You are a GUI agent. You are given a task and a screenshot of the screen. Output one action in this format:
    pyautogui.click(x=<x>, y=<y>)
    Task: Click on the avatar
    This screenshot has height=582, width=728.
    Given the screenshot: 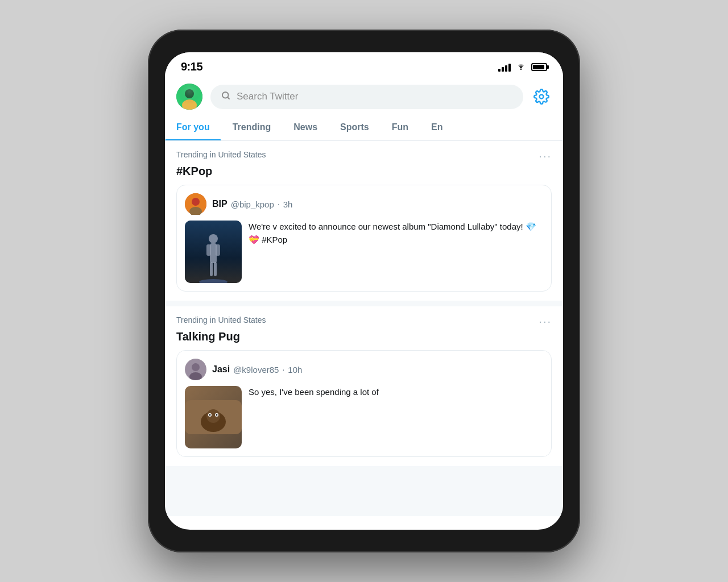 What is the action you would take?
    pyautogui.click(x=189, y=97)
    